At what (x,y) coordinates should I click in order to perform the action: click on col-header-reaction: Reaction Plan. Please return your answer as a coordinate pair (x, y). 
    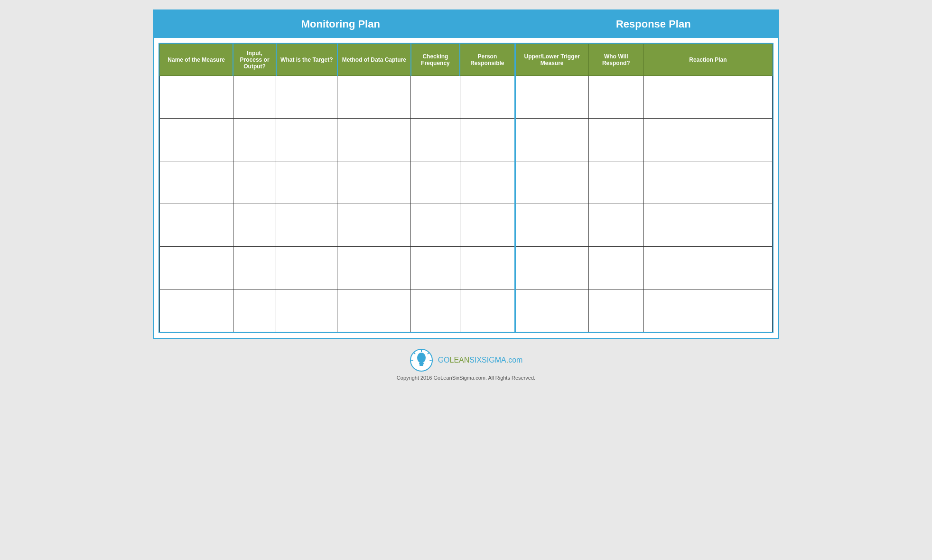
    Looking at the image, I should click on (708, 60).